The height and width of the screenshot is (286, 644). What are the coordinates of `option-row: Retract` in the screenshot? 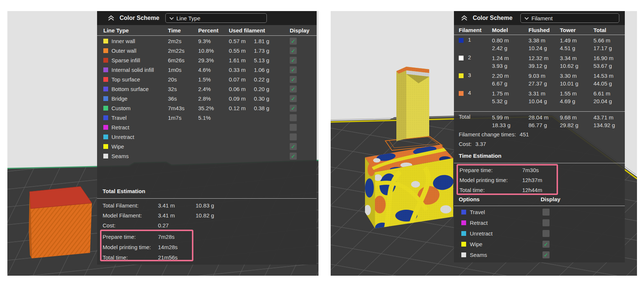 It's located at (540, 223).